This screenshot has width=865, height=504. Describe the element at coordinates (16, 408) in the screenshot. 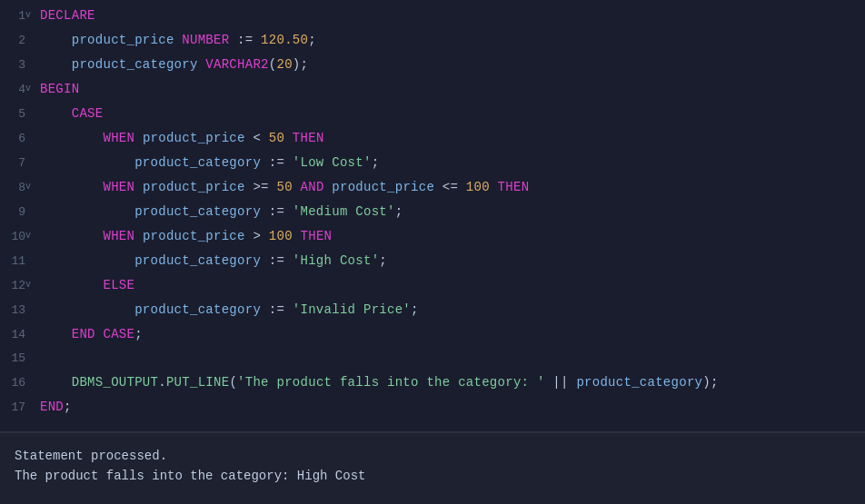

I see `line-number: 17` at that location.